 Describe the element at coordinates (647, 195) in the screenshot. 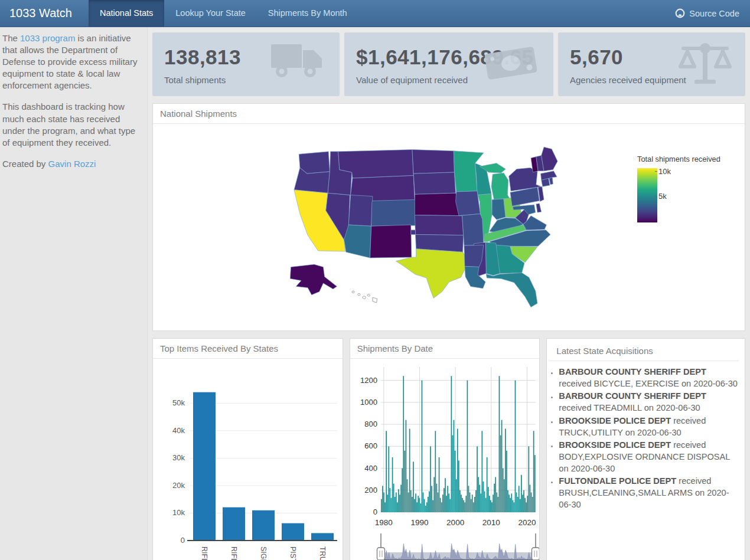

I see `legend-gradient` at that location.